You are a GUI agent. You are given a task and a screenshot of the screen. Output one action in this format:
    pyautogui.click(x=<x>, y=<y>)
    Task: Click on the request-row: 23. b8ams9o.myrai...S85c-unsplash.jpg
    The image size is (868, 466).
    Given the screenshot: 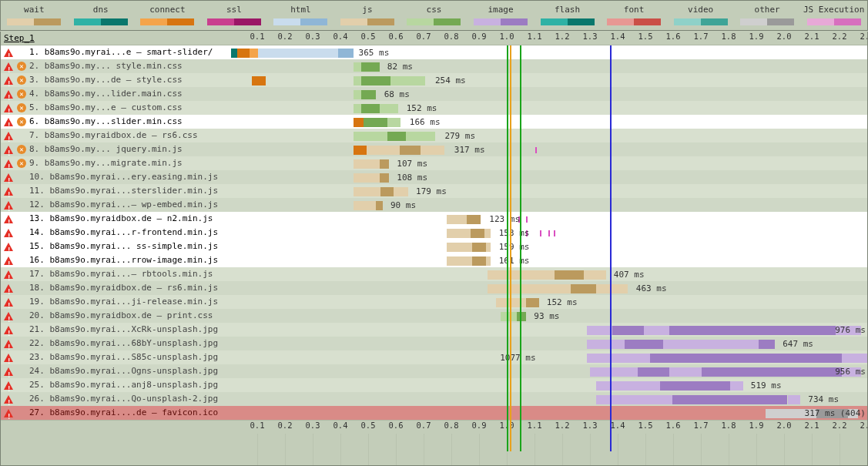 What is the action you would take?
    pyautogui.click(x=116, y=357)
    